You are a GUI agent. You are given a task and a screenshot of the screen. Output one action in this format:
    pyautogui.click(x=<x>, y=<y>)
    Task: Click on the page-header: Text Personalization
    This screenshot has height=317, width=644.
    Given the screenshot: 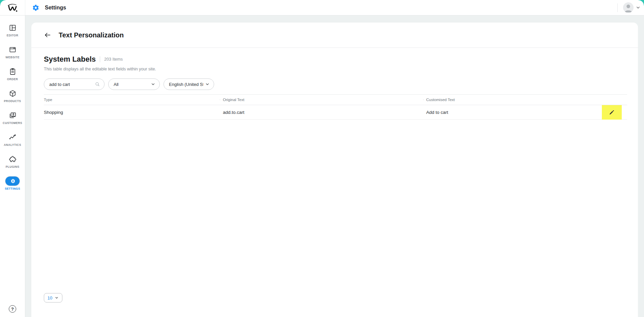 What is the action you would take?
    pyautogui.click(x=334, y=35)
    